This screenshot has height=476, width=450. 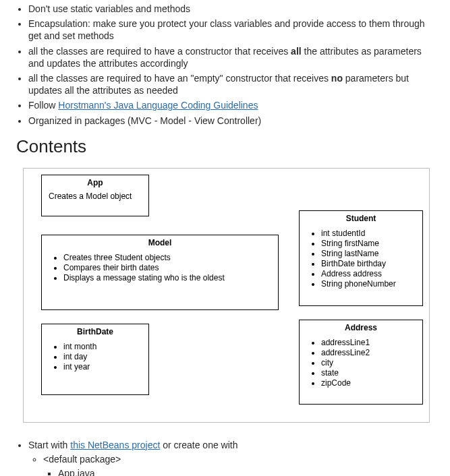 I want to click on box-line: Displays a message stating who is the ol…, so click(x=167, y=278).